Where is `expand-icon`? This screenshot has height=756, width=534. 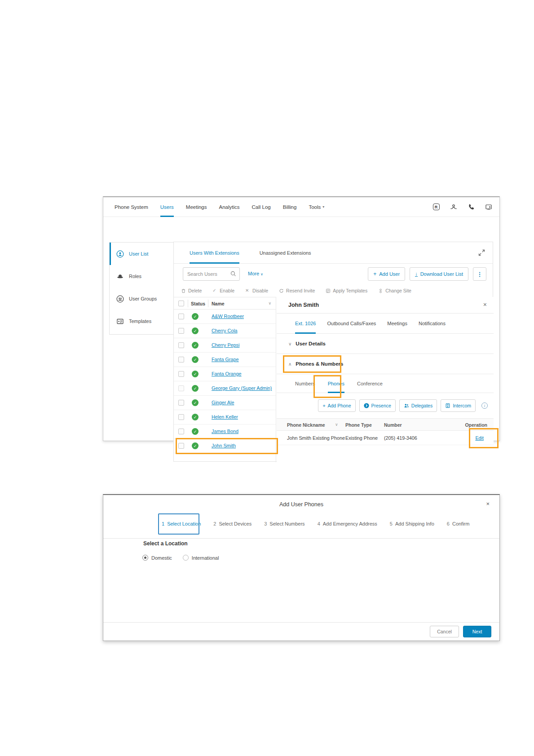
expand-icon is located at coordinates (481, 252).